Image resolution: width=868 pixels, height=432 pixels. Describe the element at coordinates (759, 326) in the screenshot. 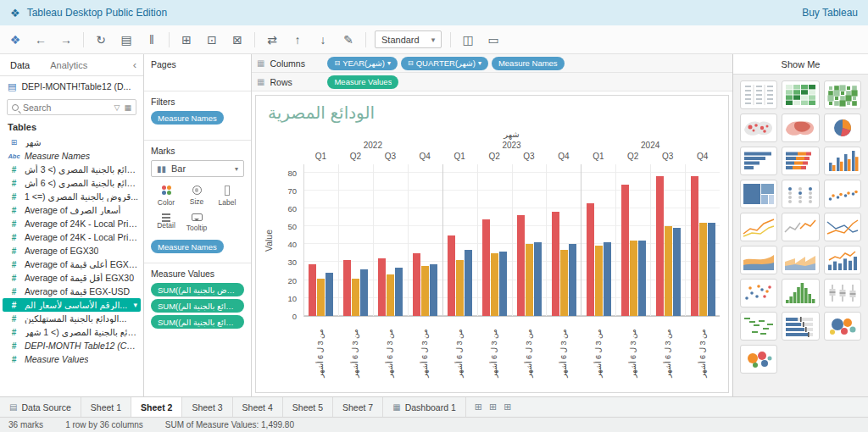

I see `showme-thumbnail-gantt` at that location.